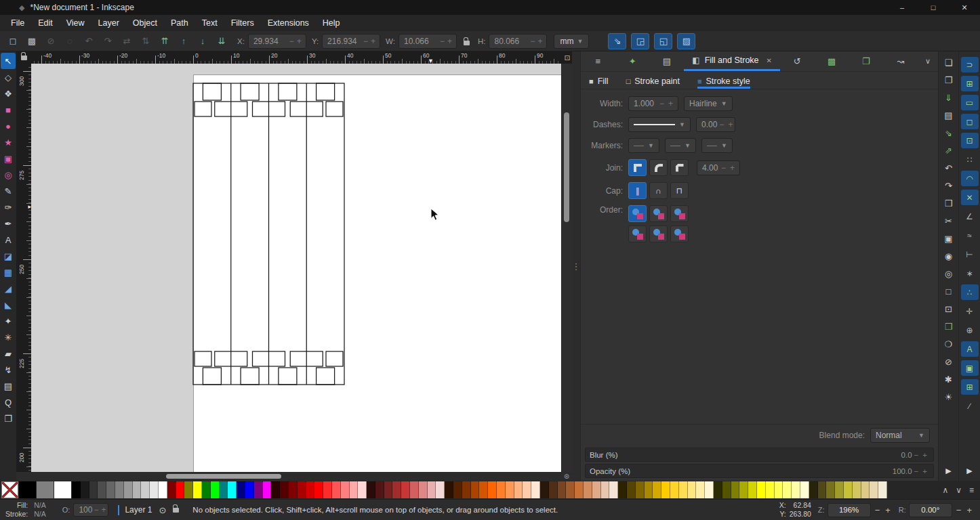 Image resolution: width=980 pixels, height=520 pixels. Describe the element at coordinates (970, 65) in the screenshot. I see `snap-enable-toggle: ⊃` at that location.